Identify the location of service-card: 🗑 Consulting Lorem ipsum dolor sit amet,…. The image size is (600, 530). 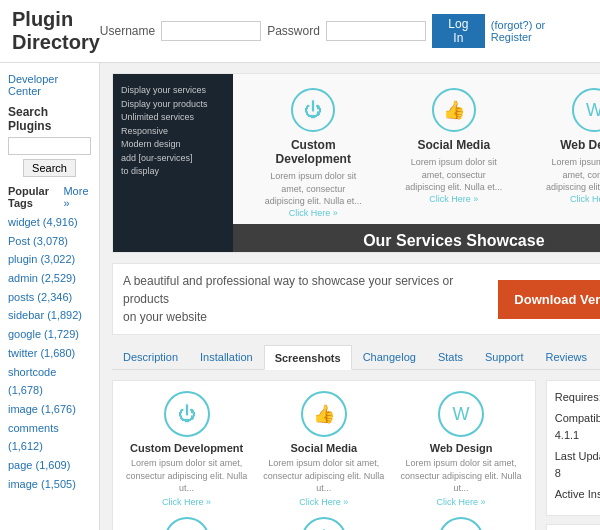
(460, 524).